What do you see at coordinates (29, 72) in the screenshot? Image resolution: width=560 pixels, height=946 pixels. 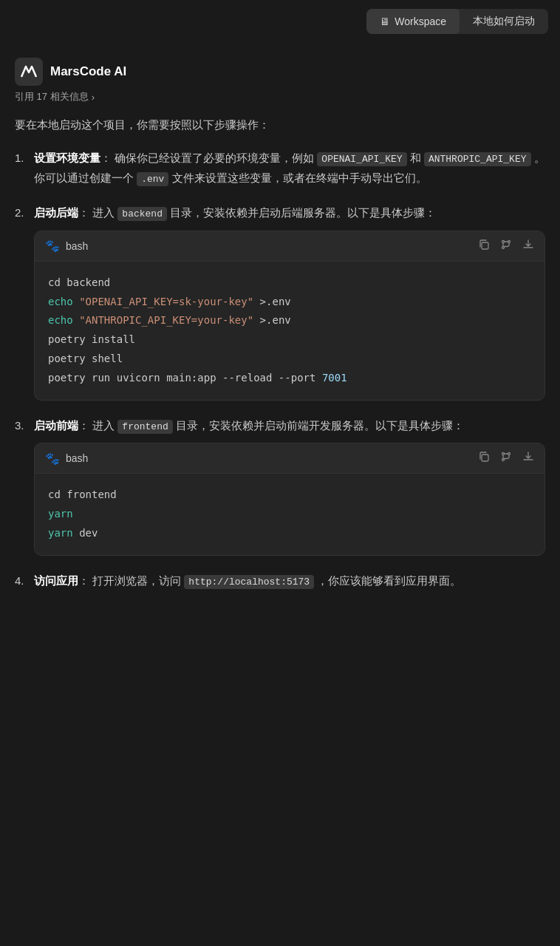 I see `ai-logo` at bounding box center [29, 72].